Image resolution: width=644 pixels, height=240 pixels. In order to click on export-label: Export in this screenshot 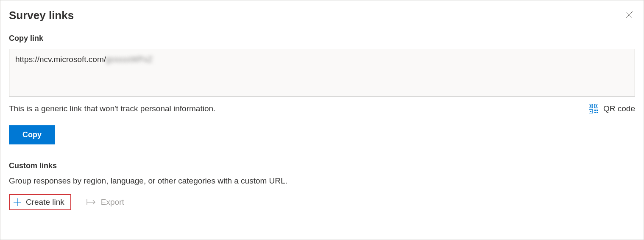, I will do `click(113, 202)`.